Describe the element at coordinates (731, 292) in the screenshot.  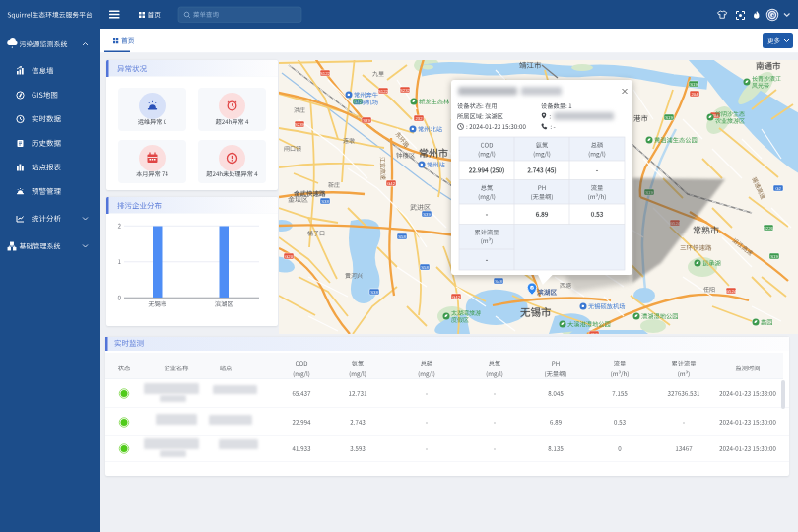
I see `svg-text: G524` at that location.